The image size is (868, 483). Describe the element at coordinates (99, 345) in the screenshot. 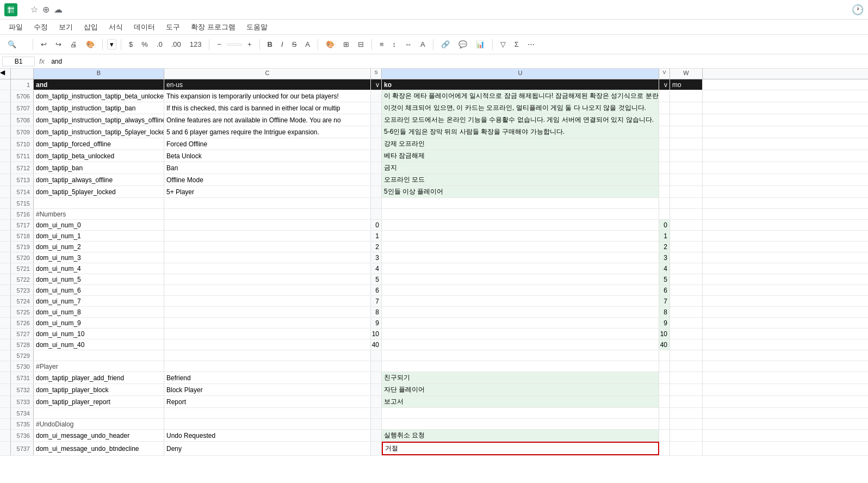

I see `cell-b: dom_ui_num_40` at that location.